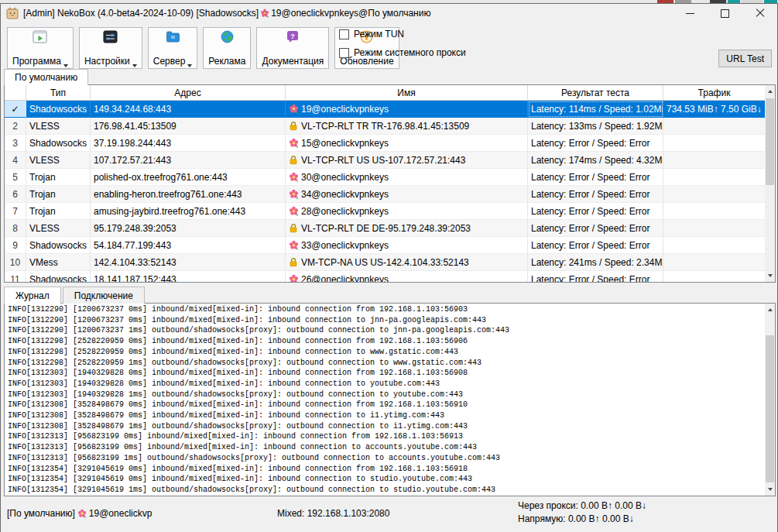 This screenshot has width=778, height=532. I want to click on ads-button: Реклама, so click(227, 48).